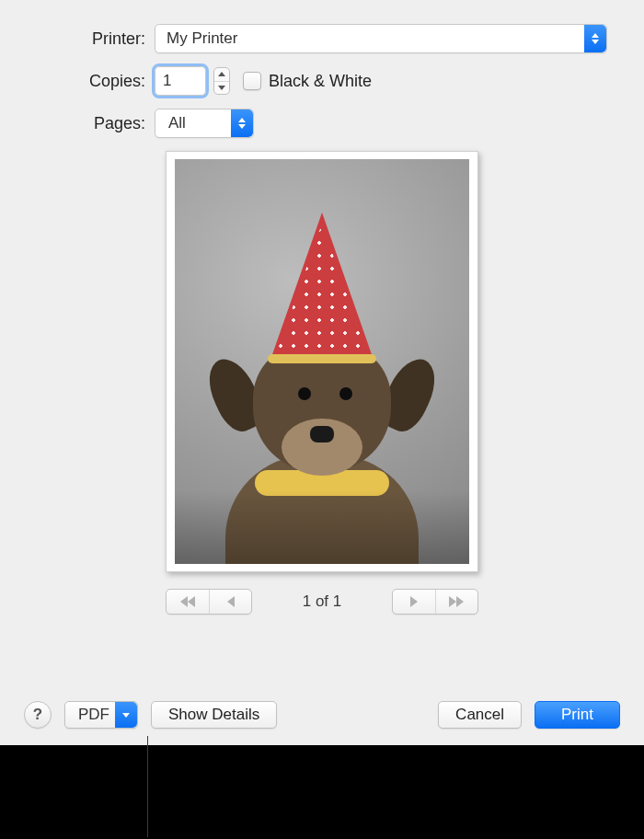 This screenshot has width=644, height=839. Describe the element at coordinates (180, 81) in the screenshot. I see `copies-input` at that location.